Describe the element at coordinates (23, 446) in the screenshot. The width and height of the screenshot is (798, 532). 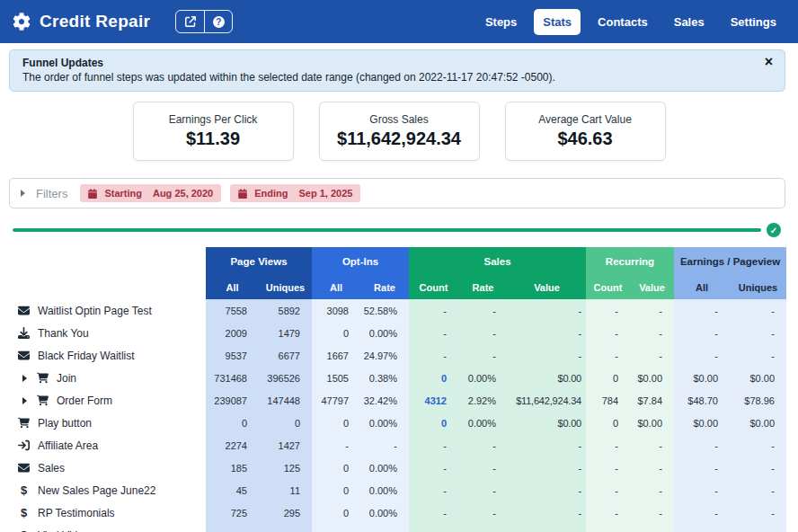
I see `sign-in-icon` at that location.